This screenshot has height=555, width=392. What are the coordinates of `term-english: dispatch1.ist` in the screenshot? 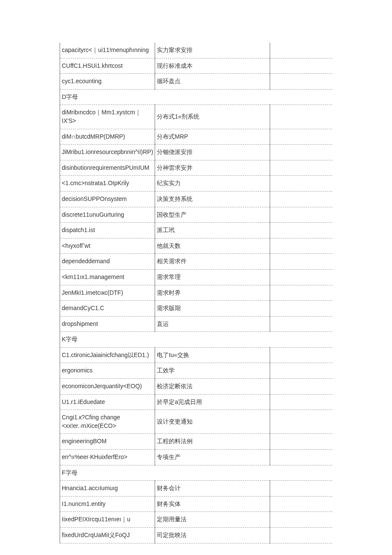 It's located at (107, 230).